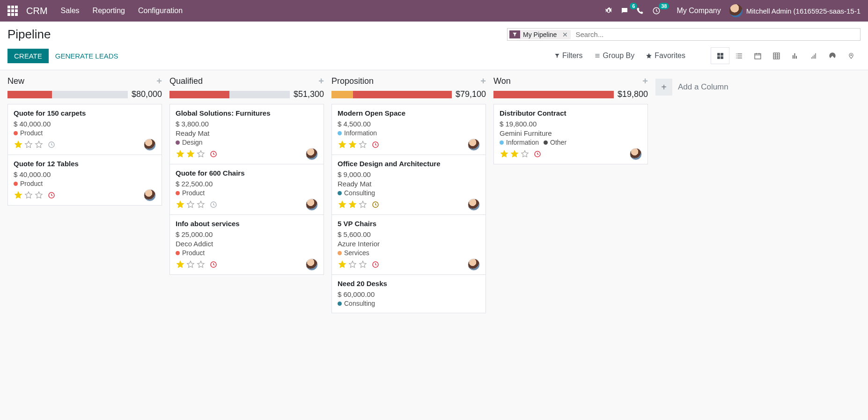 Image resolution: width=868 pixels, height=420 pixels. I want to click on kanban-card: 5 VP Chairs$ 5,600.00Azure InteriorServi…, so click(409, 244).